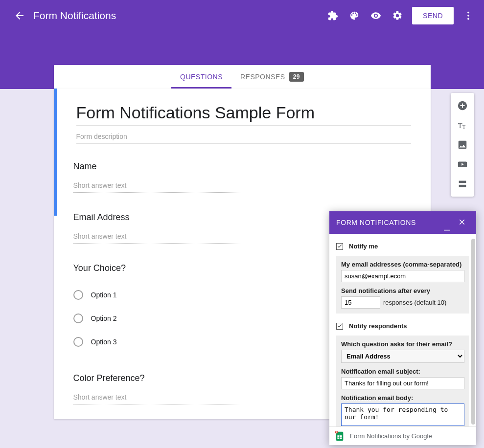  I want to click on notify-me-row: Notify me, so click(403, 246).